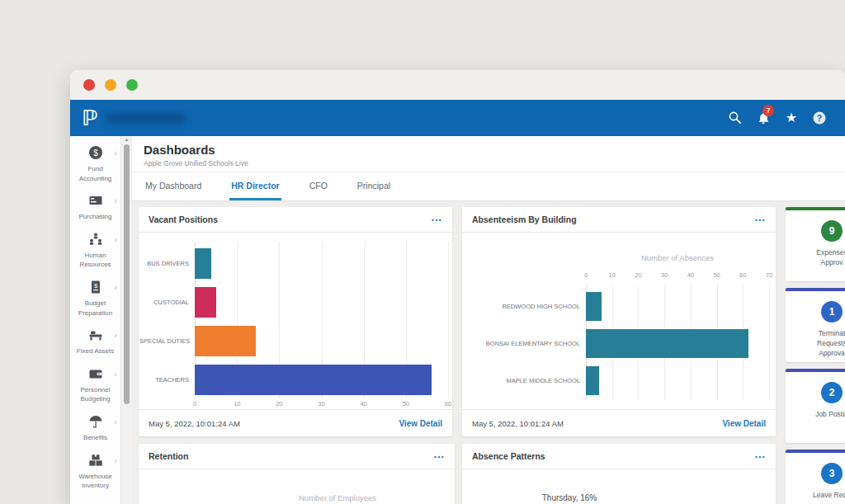  What do you see at coordinates (297, 473) in the screenshot?
I see `retention-card: Retention ••• Number of Employees` at bounding box center [297, 473].